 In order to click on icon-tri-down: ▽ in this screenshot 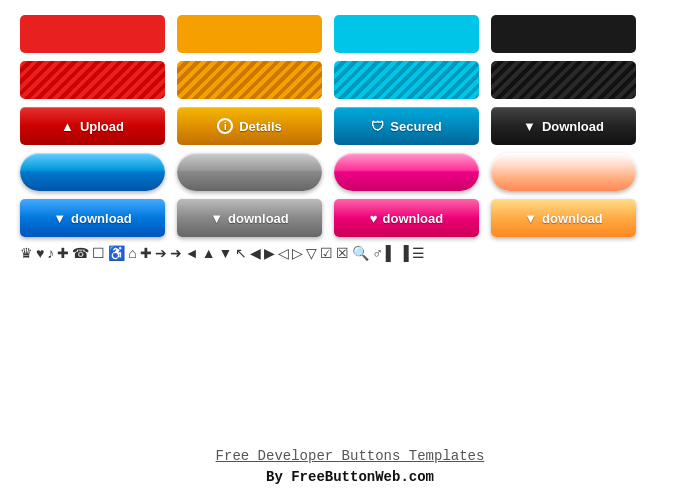, I will do `click(312, 253)`.